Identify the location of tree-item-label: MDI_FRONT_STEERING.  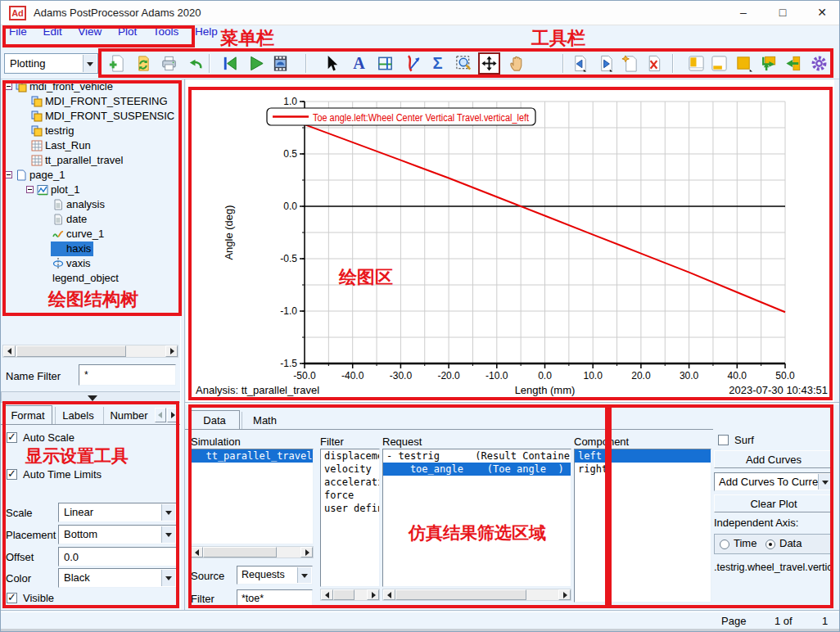
(100, 102).